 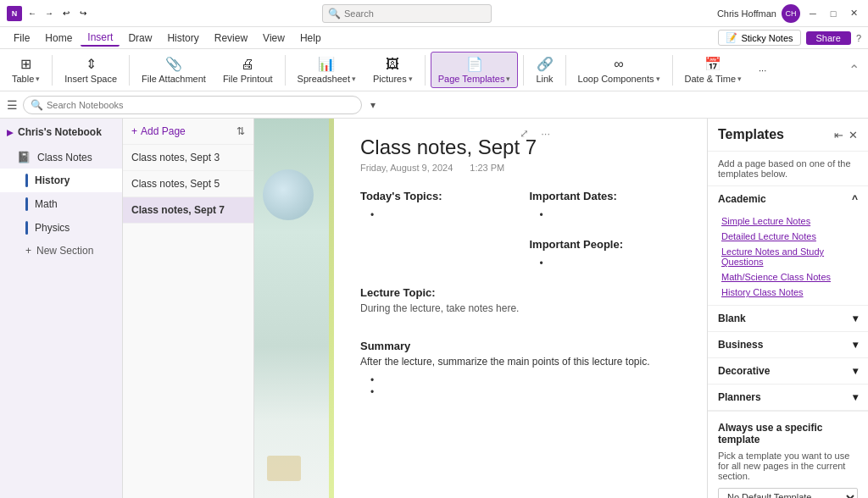 What do you see at coordinates (140, 38) in the screenshot?
I see `menu-draw: Draw` at bounding box center [140, 38].